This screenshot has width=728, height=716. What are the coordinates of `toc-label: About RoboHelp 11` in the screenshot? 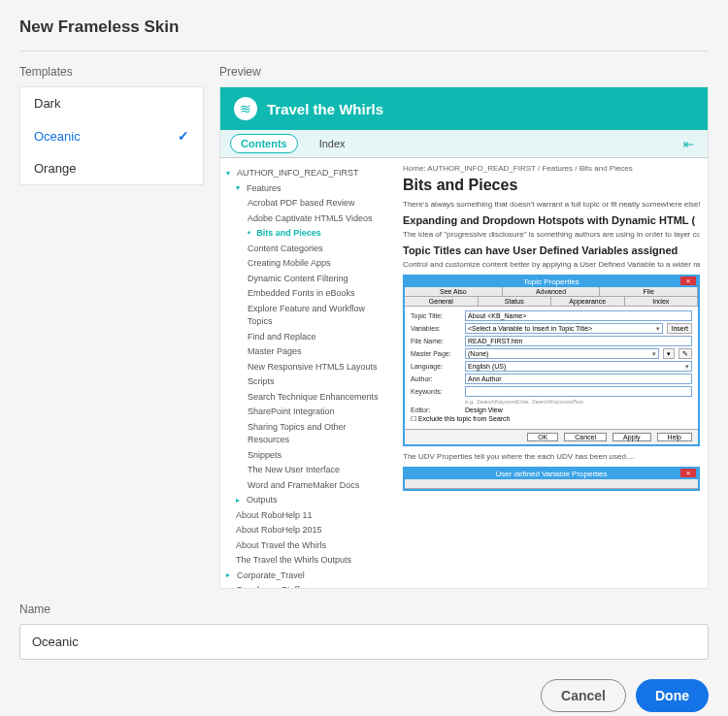 It's located at (274, 516).